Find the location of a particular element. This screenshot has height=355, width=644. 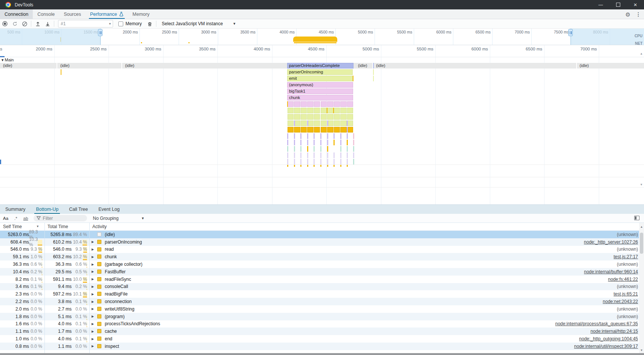

scroll-up-arrow: ▲ is located at coordinates (641, 227).